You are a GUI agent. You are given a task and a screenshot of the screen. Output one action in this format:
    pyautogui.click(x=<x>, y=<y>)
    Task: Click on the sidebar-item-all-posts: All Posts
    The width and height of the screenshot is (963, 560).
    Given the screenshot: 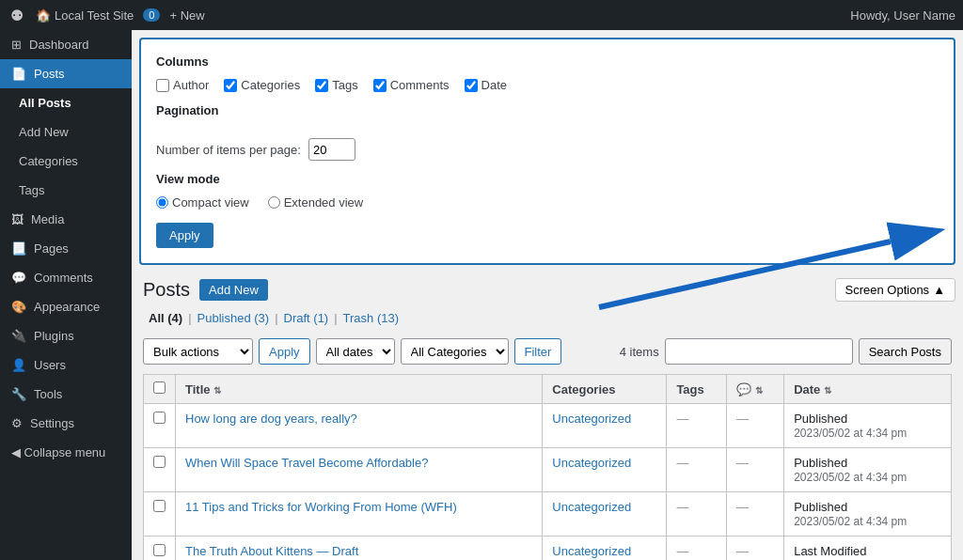 What is the action you would take?
    pyautogui.click(x=66, y=103)
    